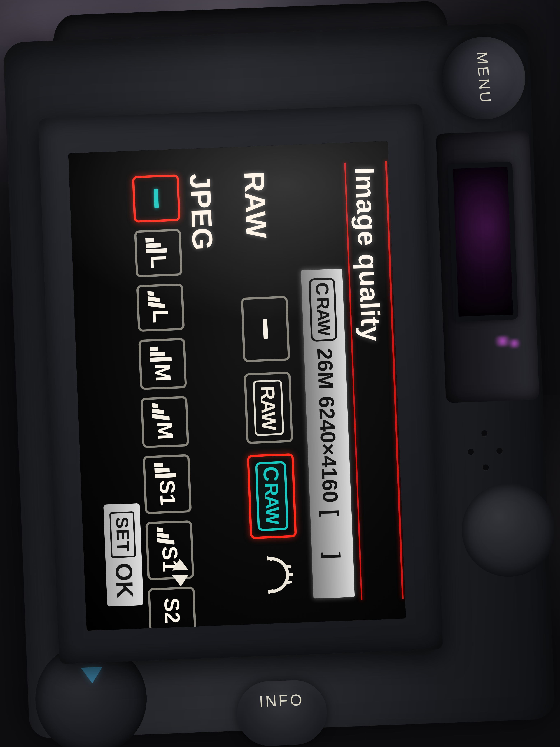 The image size is (560, 747). What do you see at coordinates (172, 609) in the screenshot?
I see `jpeg-option-s2: S2` at bounding box center [172, 609].